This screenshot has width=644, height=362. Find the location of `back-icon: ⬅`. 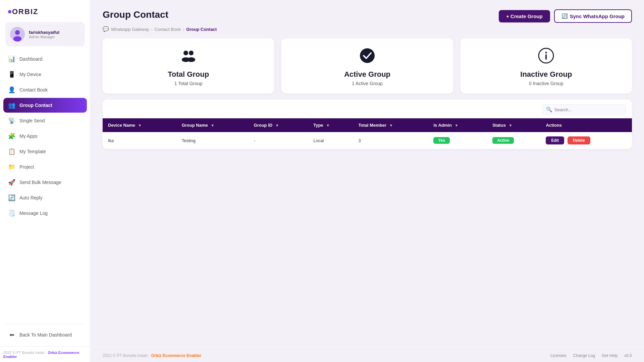

back-icon: ⬅ is located at coordinates (12, 335).